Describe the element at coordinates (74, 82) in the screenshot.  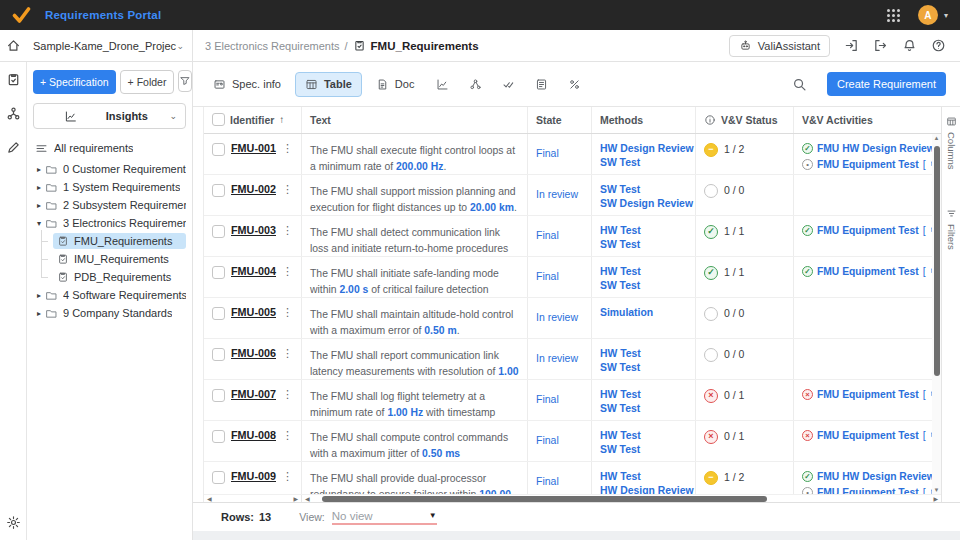
I see `add-specification-button: + Specification` at that location.